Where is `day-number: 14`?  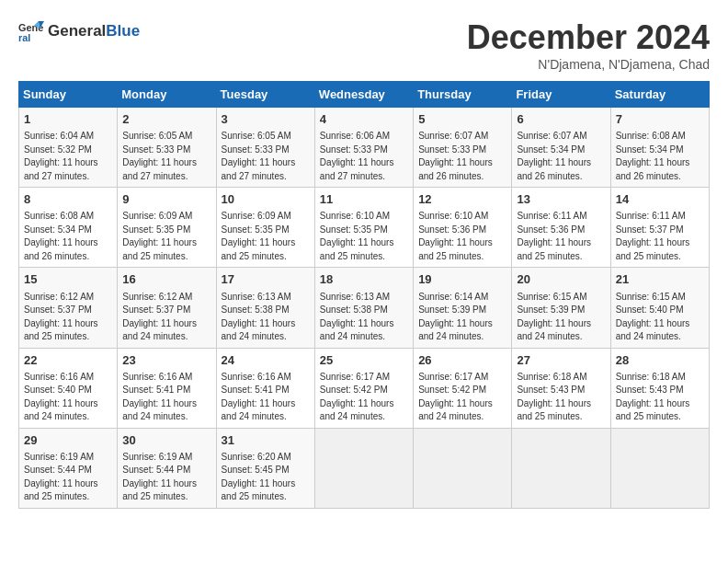 day-number: 14 is located at coordinates (660, 200).